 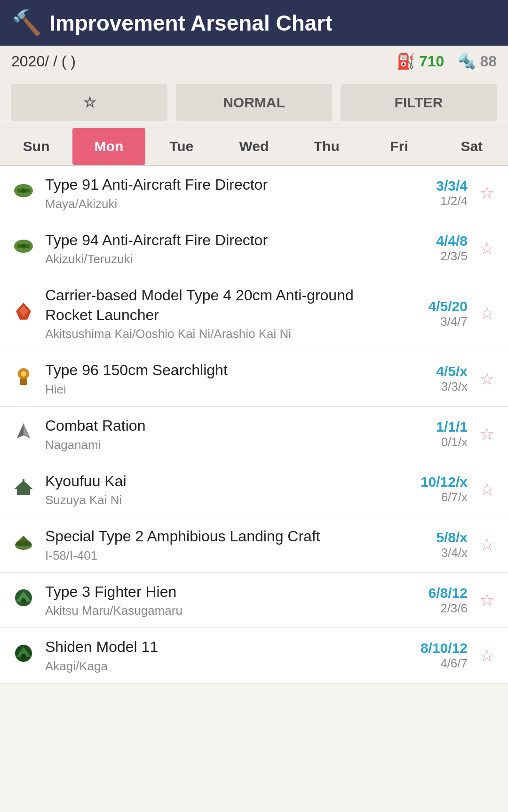 What do you see at coordinates (220, 647) in the screenshot?
I see `item-name-8: Shiden Model 11` at bounding box center [220, 647].